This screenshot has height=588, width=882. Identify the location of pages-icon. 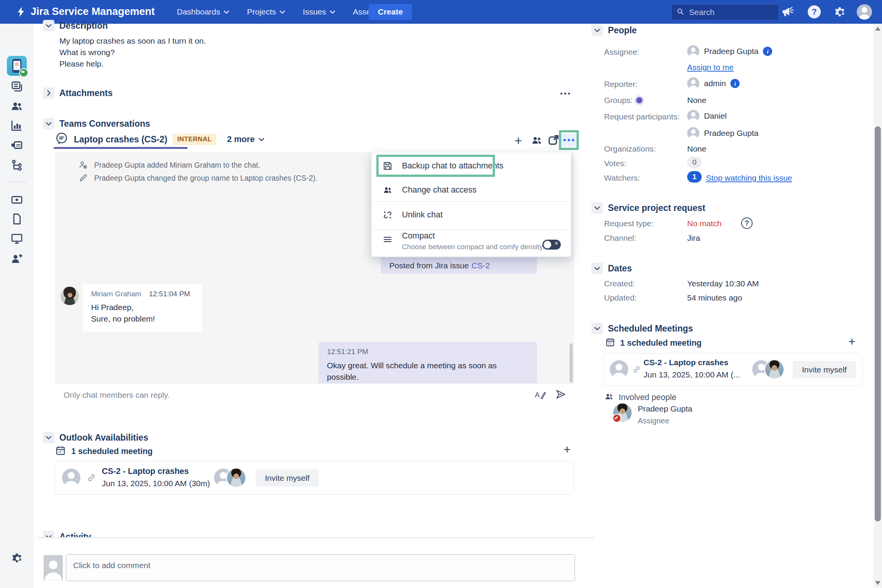
(17, 219).